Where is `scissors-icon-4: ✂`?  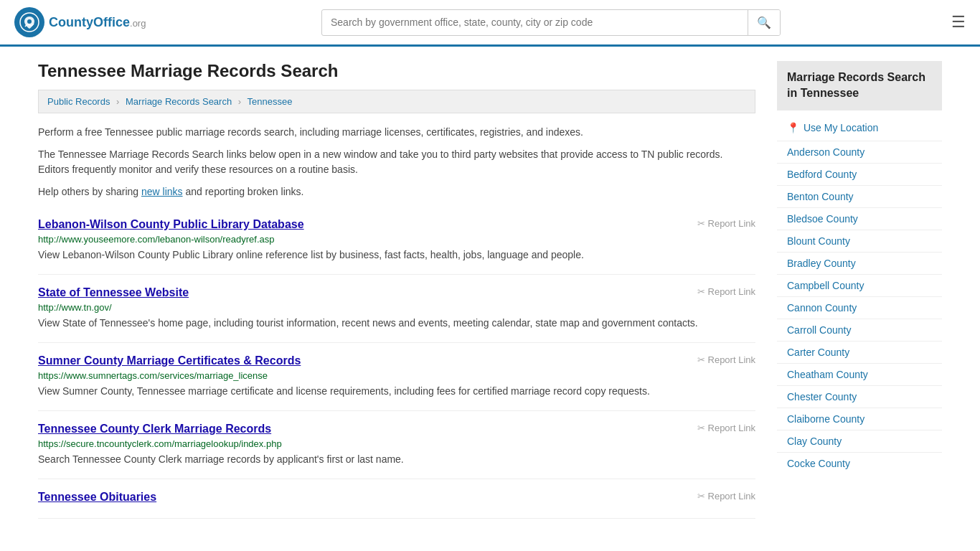 scissors-icon-4: ✂ is located at coordinates (702, 496).